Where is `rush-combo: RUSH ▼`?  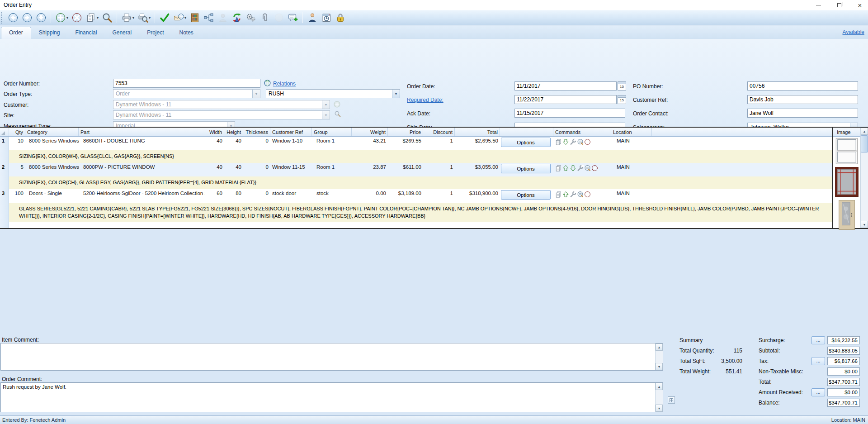 rush-combo: RUSH ▼ is located at coordinates (333, 94).